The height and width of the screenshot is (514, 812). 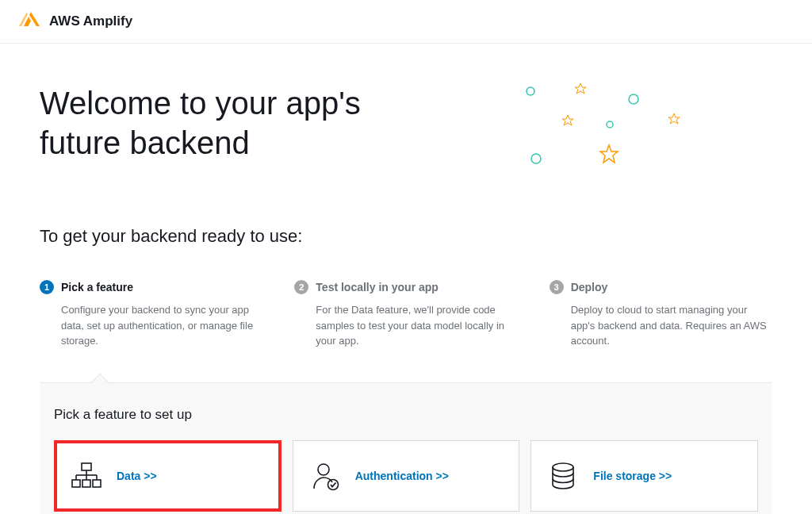 I want to click on step-title: Deploy, so click(x=590, y=287).